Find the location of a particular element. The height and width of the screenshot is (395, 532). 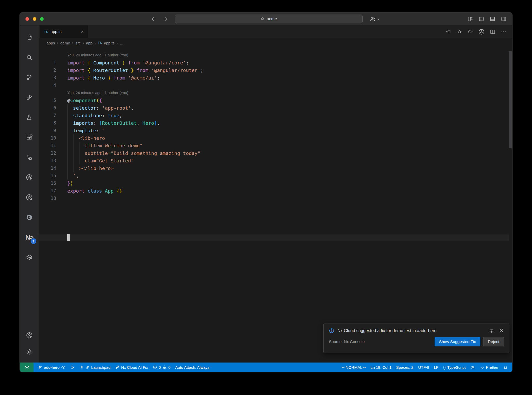

git-branch-status: add-hero is located at coordinates (52, 367).